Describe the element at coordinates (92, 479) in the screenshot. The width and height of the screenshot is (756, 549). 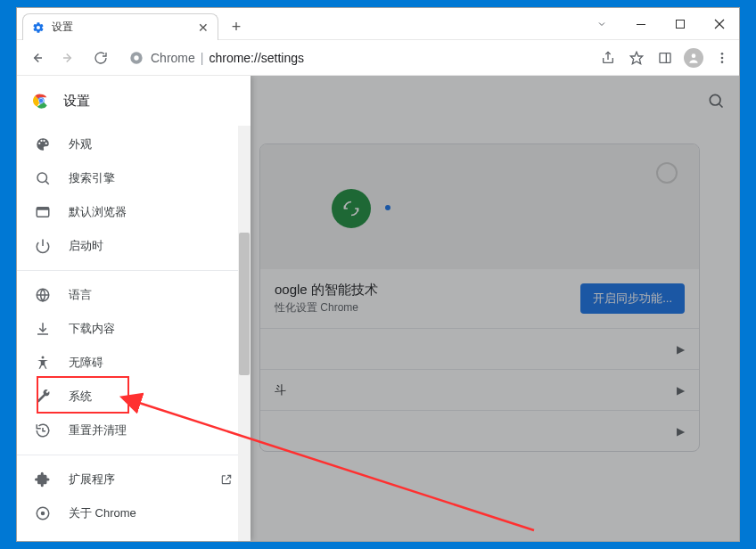
I see `sidebar-item-label: 扩展程序` at that location.